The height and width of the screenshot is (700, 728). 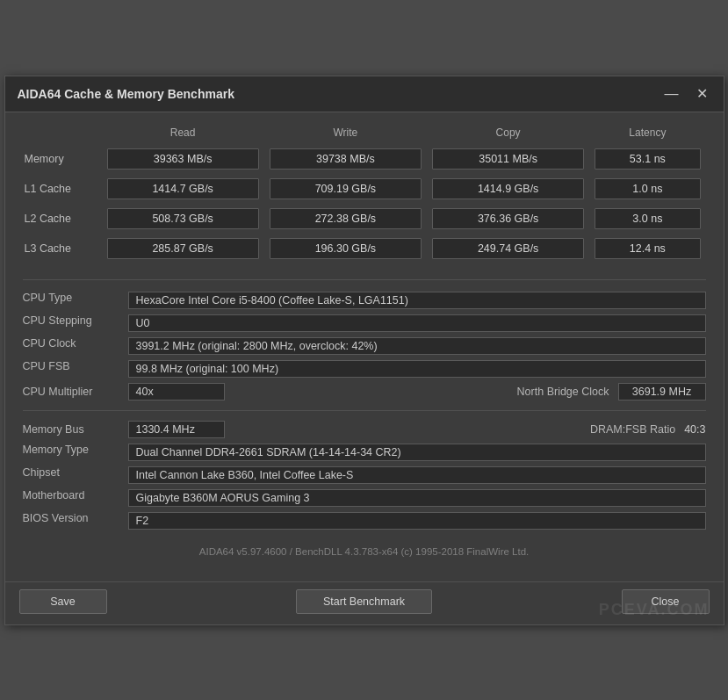 I want to click on cpu-clock-label: CPU Clock, so click(x=76, y=343).